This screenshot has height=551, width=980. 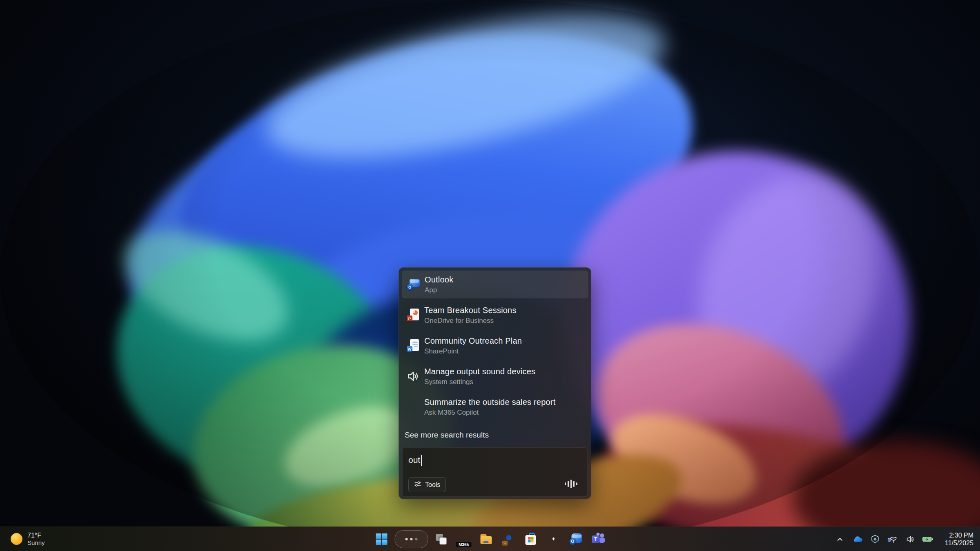 I want to click on system-tray: 2:30 PM 11/5/2025, so click(x=905, y=539).